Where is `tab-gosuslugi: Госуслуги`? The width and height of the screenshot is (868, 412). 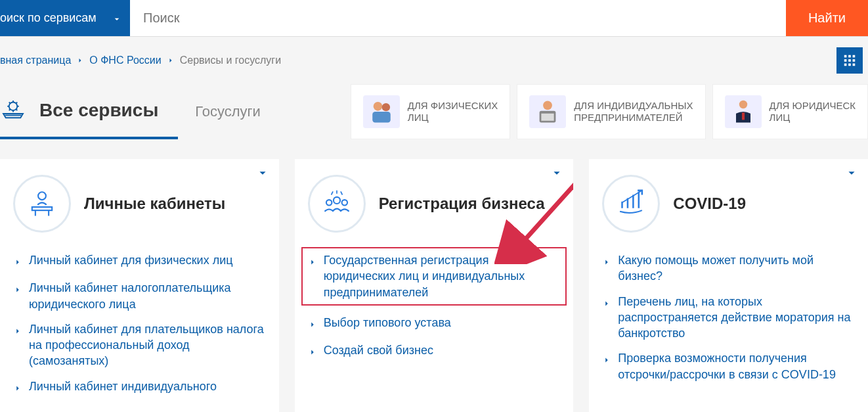 tab-gosuslugi: Госуслуги is located at coordinates (228, 112).